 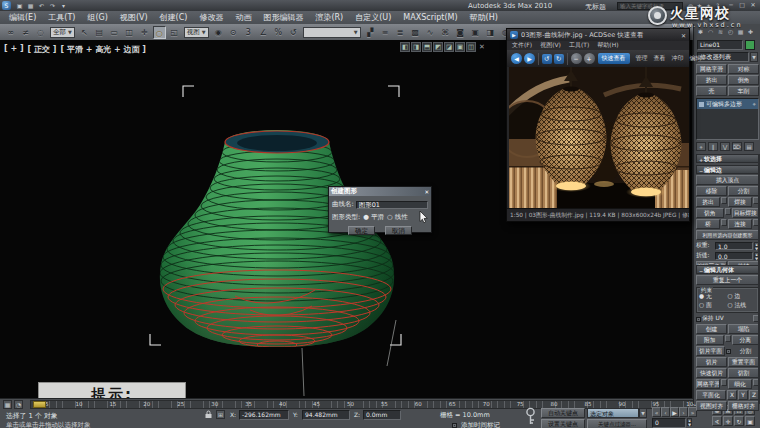 I want to click on layer-manager-icon: ≣, so click(x=400, y=32).